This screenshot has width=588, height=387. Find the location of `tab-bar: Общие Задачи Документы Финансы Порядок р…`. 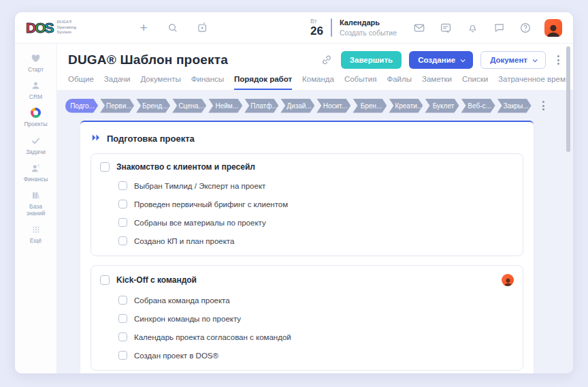

tab-bar: Общие Задачи Документы Финансы Порядок р… is located at coordinates (316, 82).